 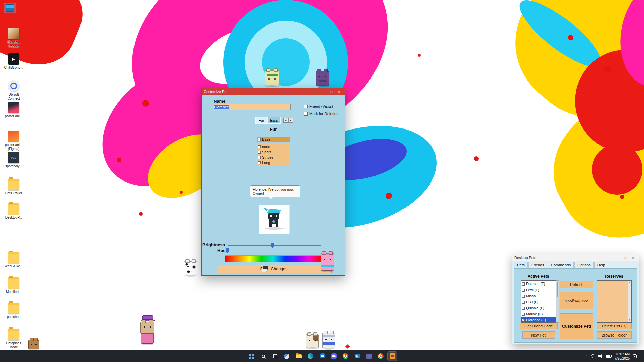 What do you see at coordinates (272, 78) in the screenshot?
I see `desktop-pet-lime-cat` at bounding box center [272, 78].